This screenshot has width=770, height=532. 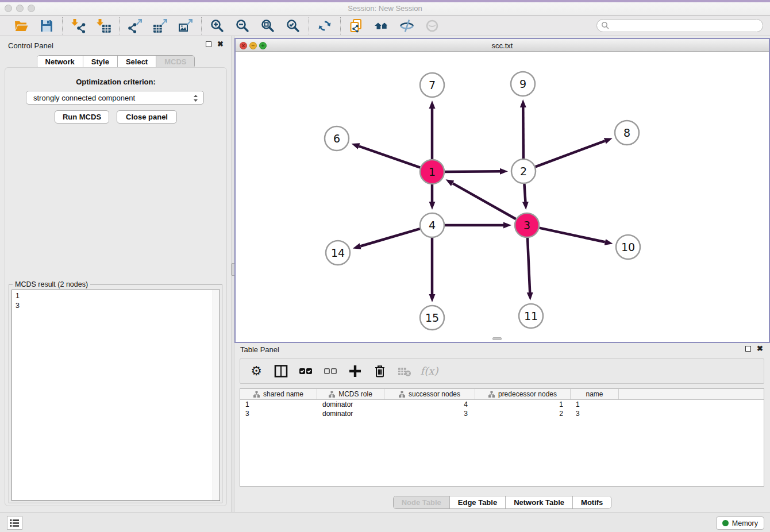 What do you see at coordinates (430, 404) in the screenshot?
I see `table-cell: 4` at bounding box center [430, 404].